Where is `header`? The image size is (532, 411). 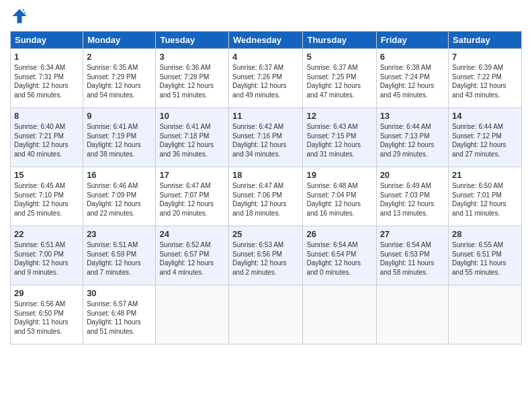
header is located at coordinates (266, 16).